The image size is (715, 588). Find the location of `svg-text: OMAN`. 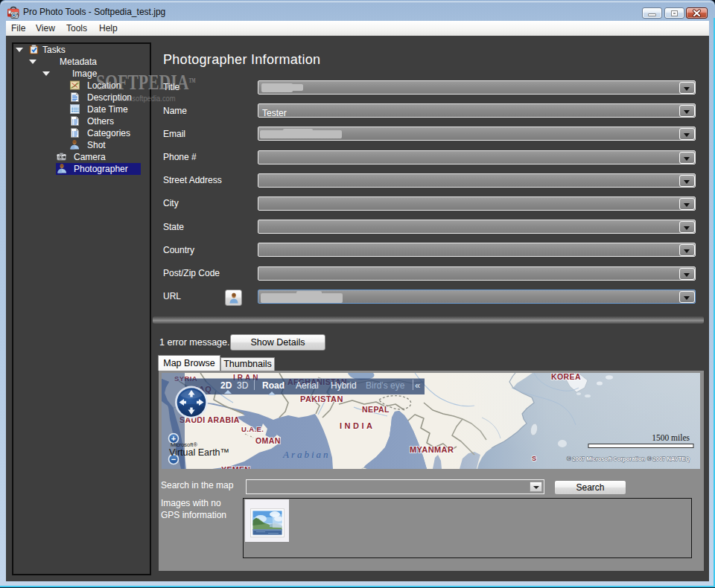

svg-text: OMAN is located at coordinates (268, 441).